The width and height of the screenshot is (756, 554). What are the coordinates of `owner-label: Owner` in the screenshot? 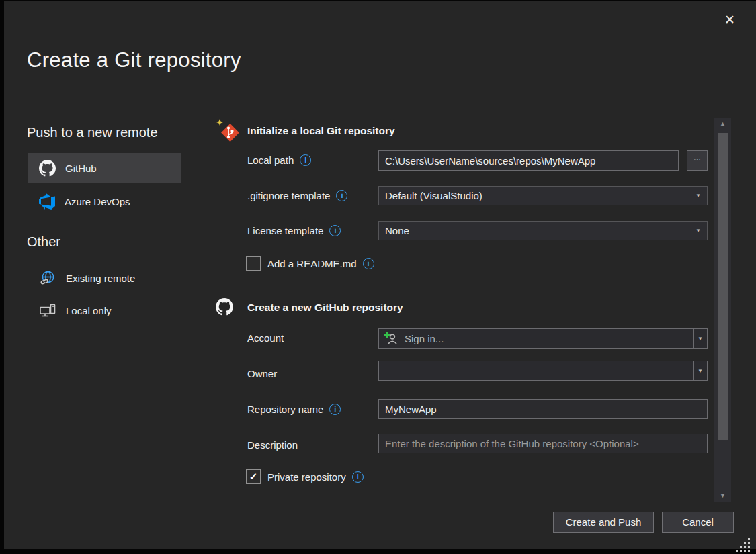 It's located at (262, 373).